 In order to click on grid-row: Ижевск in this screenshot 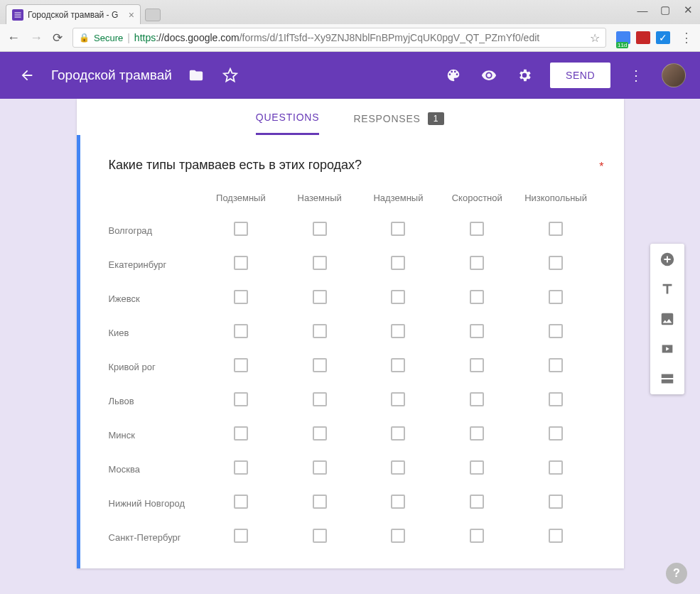, I will do `click(352, 298)`.